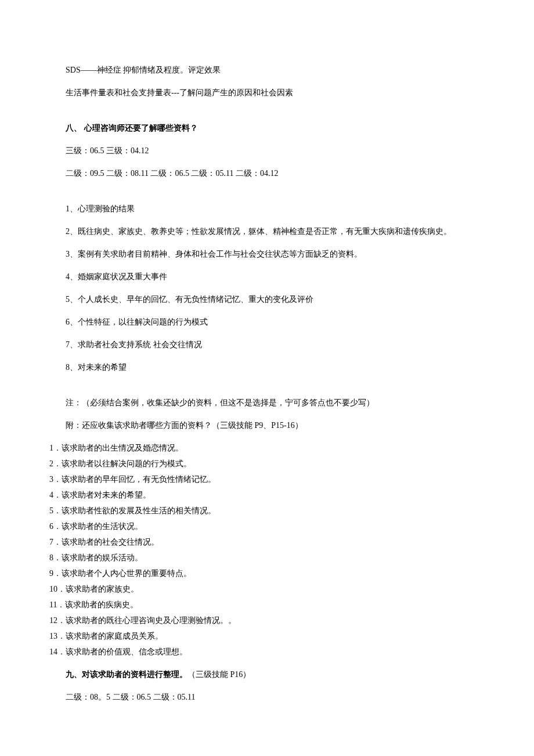 The image size is (534, 756). What do you see at coordinates (267, 605) in the screenshot?
I see `appendix-item-11: 11．该求助者的疾病史。` at bounding box center [267, 605].